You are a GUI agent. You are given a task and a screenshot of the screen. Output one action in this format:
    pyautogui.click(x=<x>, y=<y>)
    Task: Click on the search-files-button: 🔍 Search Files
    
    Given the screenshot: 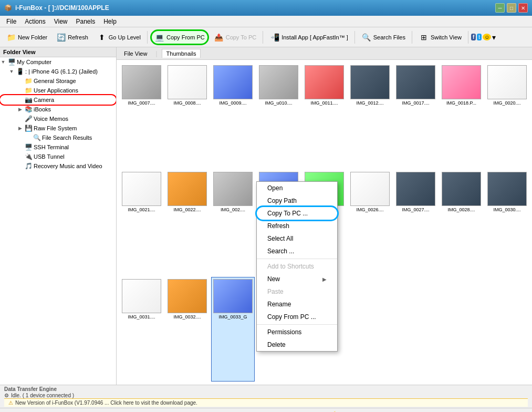 What is the action you would take?
    pyautogui.click(x=383, y=37)
    